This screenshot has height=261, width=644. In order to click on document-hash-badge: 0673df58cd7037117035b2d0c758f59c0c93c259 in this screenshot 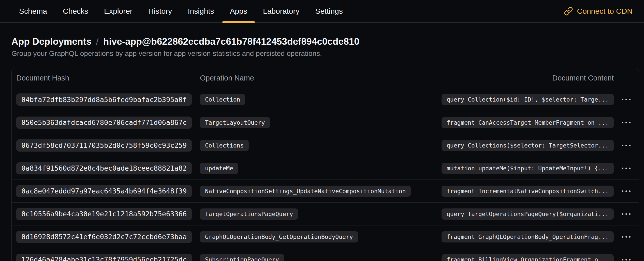, I will do `click(104, 145)`.